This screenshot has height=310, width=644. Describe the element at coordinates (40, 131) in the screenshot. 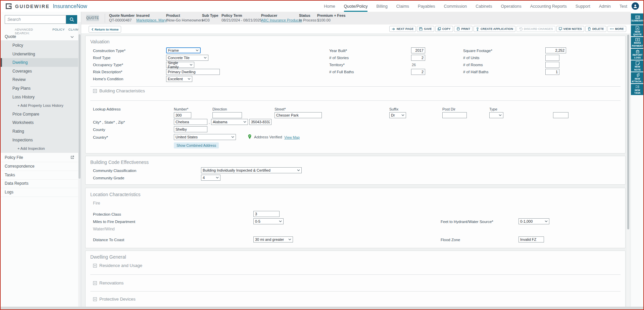

I see `sidebar-item-rating: Rating` at that location.